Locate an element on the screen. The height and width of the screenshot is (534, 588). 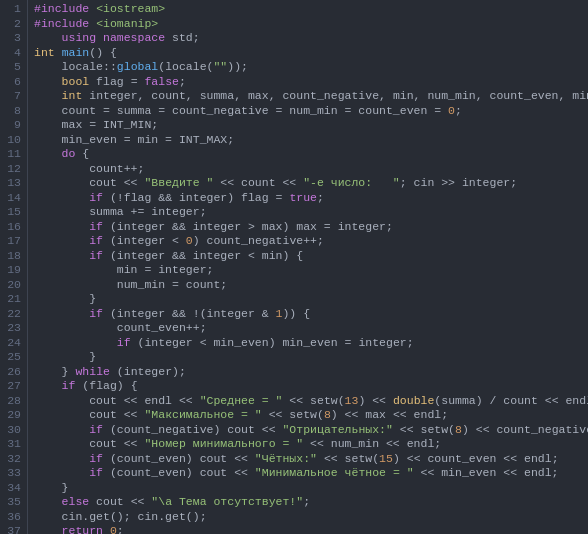
token-plain: max = INT_MIN; is located at coordinates (96, 124).